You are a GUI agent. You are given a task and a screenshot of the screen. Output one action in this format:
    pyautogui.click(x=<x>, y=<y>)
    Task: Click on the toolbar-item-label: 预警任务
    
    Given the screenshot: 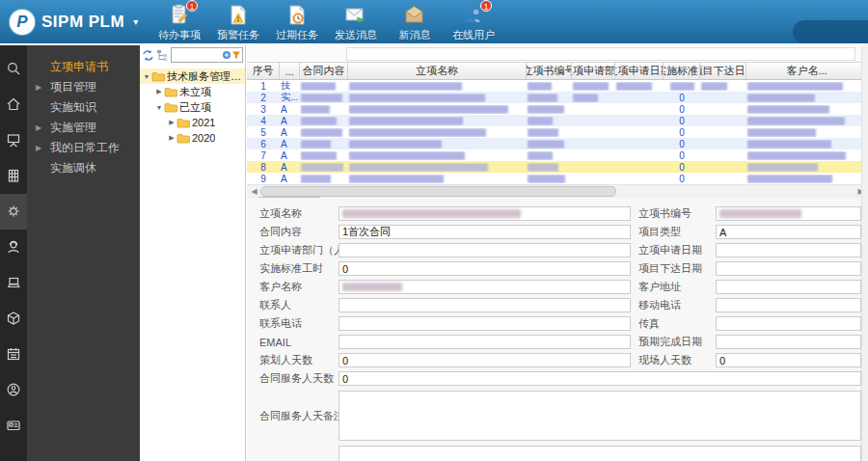 What is the action you would take?
    pyautogui.click(x=238, y=35)
    